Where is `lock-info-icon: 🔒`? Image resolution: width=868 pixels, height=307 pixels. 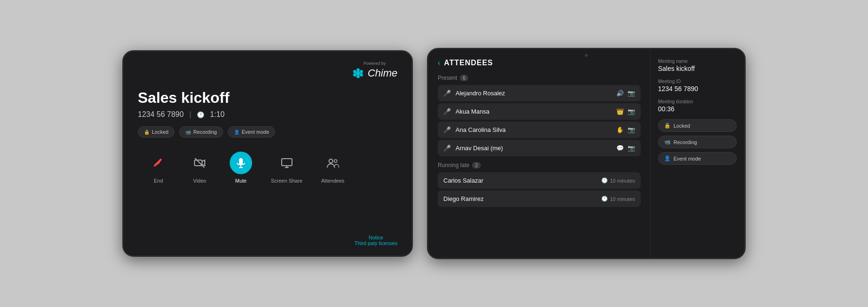
lock-info-icon: 🔒 is located at coordinates (667, 126).